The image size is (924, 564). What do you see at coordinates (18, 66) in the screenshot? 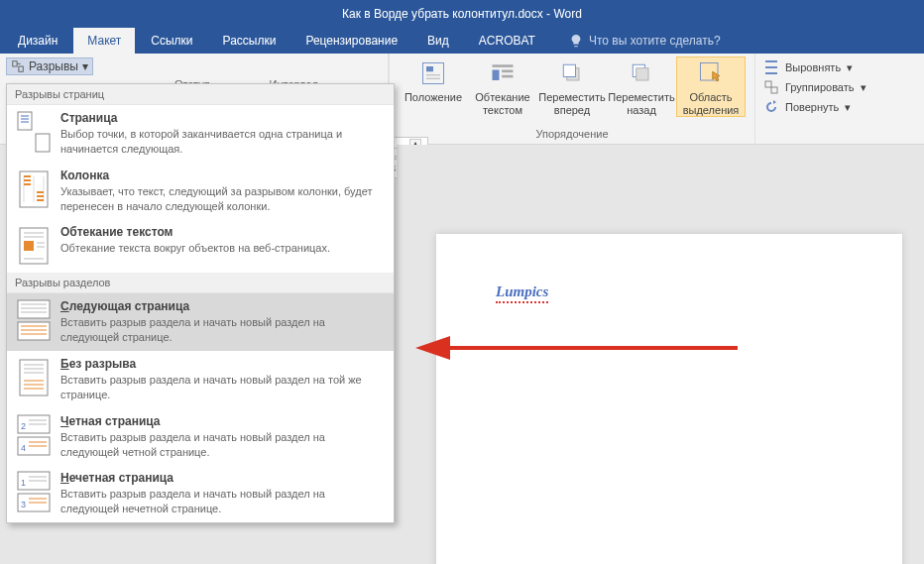
I see `breaks-icon` at bounding box center [18, 66].